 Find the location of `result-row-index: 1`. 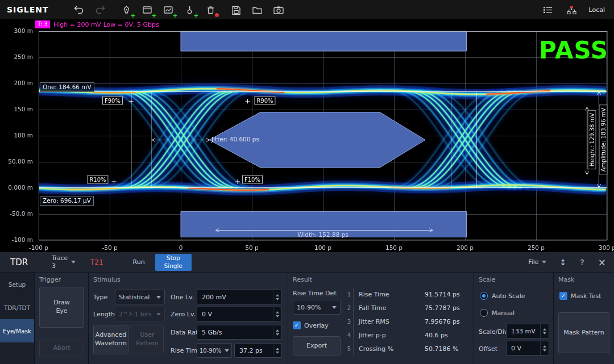

result-row-index: 1 is located at coordinates (349, 294).